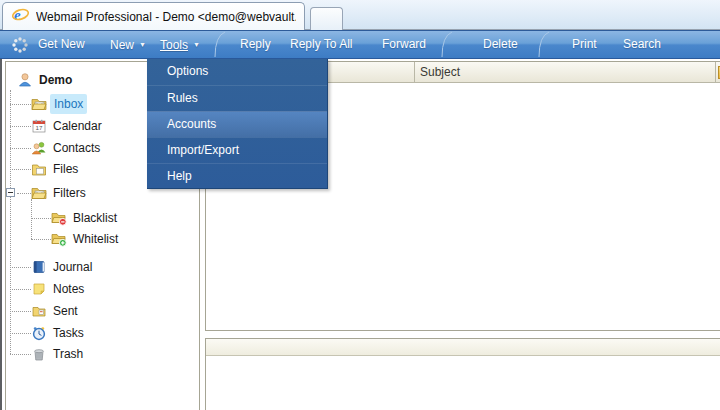  I want to click on trash-icon, so click(39, 354).